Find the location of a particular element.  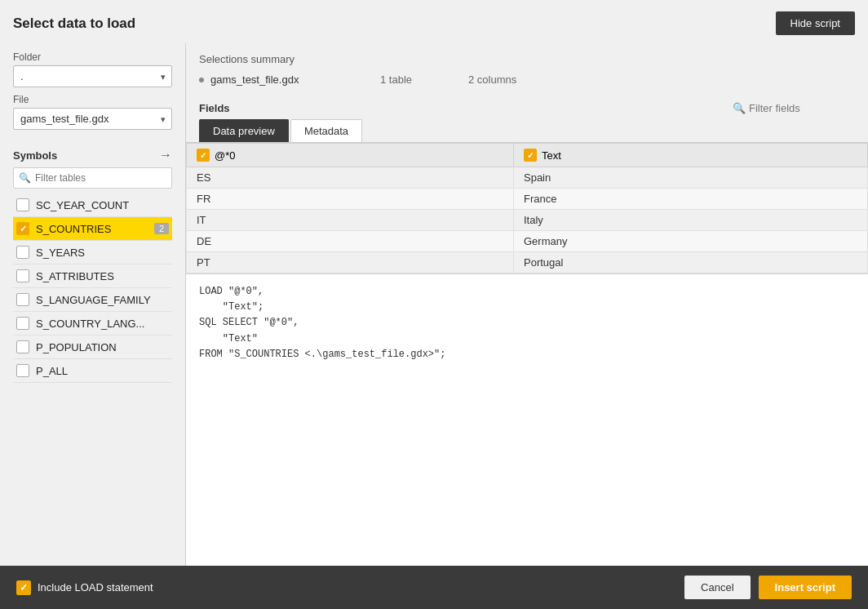

table-row: PTPortugal is located at coordinates (527, 263).